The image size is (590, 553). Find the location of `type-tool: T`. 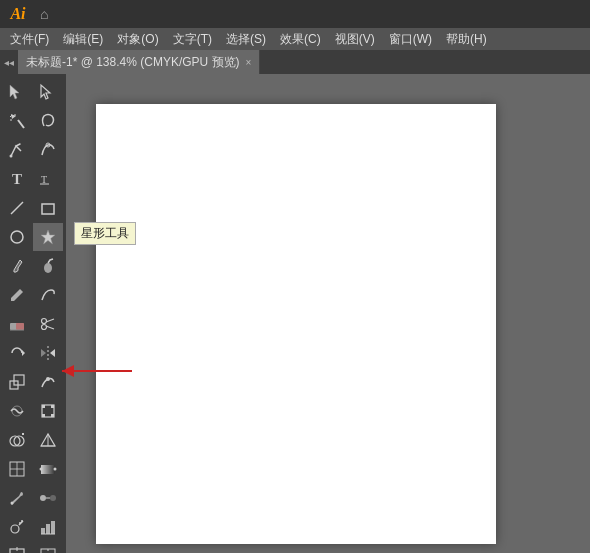

type-tool: T is located at coordinates (17, 179).